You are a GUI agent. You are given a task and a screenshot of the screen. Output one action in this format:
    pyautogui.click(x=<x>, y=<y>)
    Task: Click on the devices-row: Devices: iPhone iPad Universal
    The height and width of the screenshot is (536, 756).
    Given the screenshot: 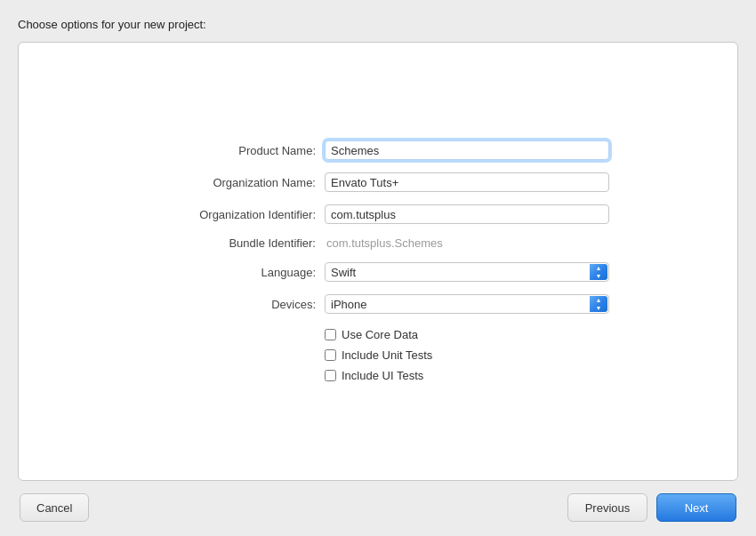 What is the action you would take?
    pyautogui.click(x=378, y=304)
    